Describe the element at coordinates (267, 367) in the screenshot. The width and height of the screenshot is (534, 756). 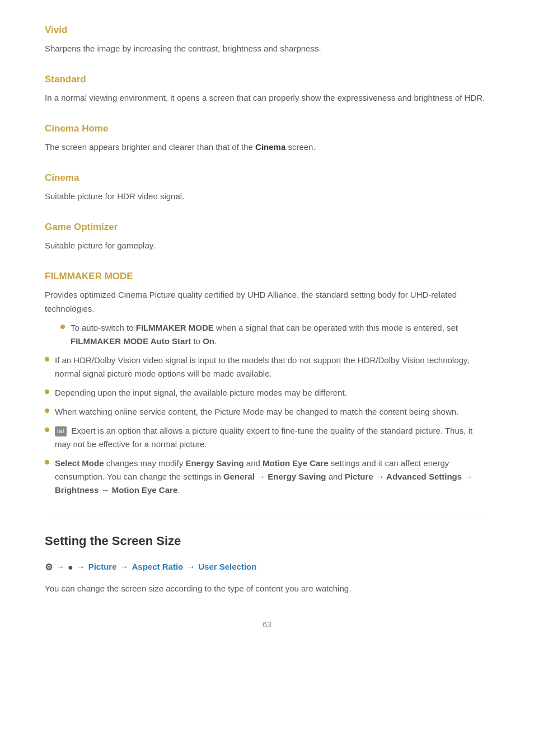
I see `filmmaker-bullet-hdr: If an HDR/Dolby Vision video signal is i…` at that location.